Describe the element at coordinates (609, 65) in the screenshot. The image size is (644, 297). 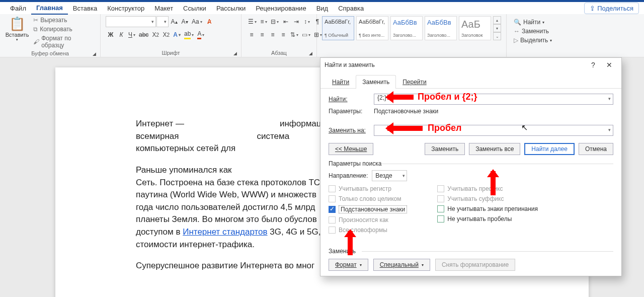
I see `close-icon: ✕` at that location.